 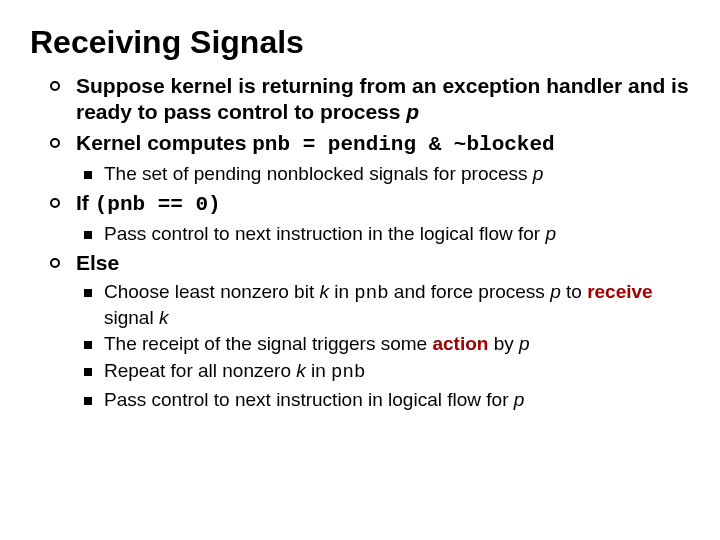 I want to click on code: (pnb == 0), so click(x=158, y=204).